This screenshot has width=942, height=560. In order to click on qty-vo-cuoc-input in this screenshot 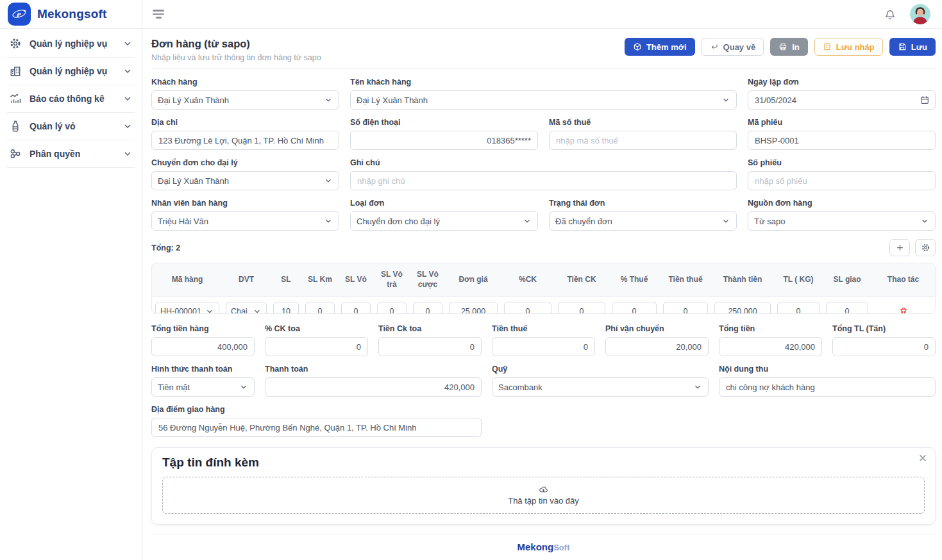, I will do `click(428, 308)`.